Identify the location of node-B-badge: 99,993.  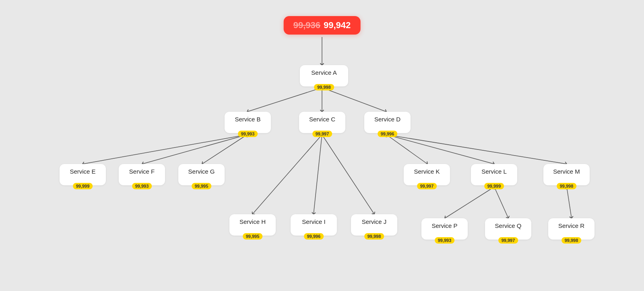
(248, 134).